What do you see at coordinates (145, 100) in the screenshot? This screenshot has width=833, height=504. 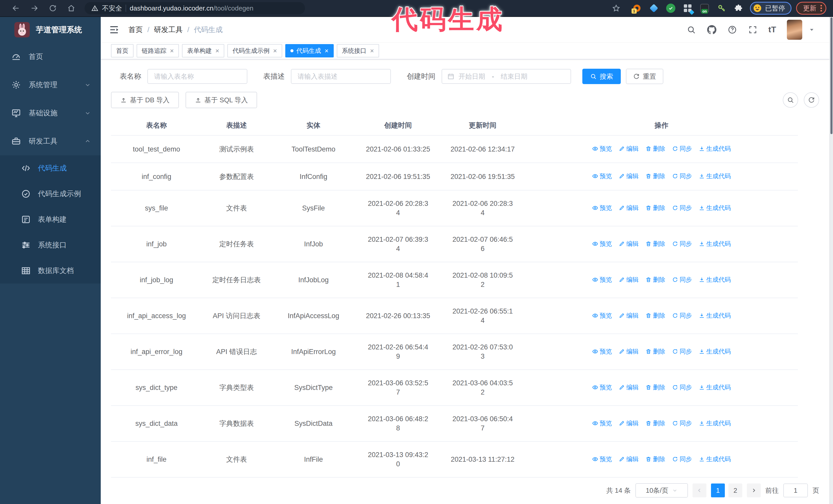 I see `import-db-button: 基于 DB 导入` at bounding box center [145, 100].